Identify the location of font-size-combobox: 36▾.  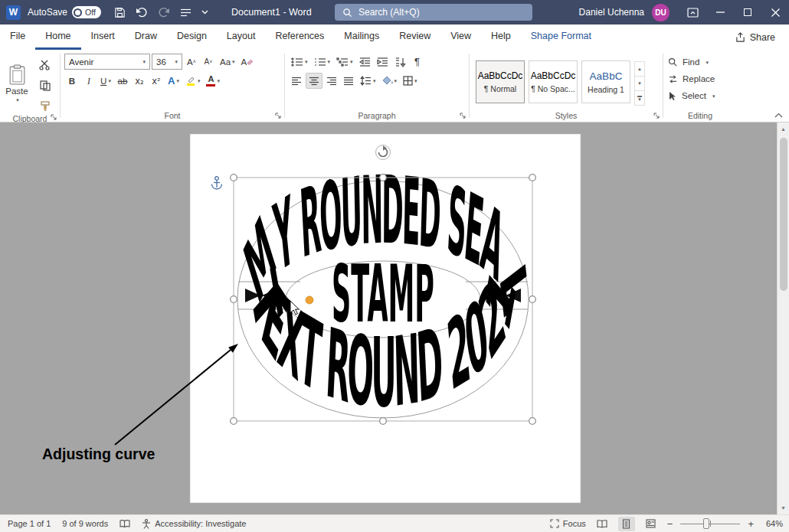
(167, 61).